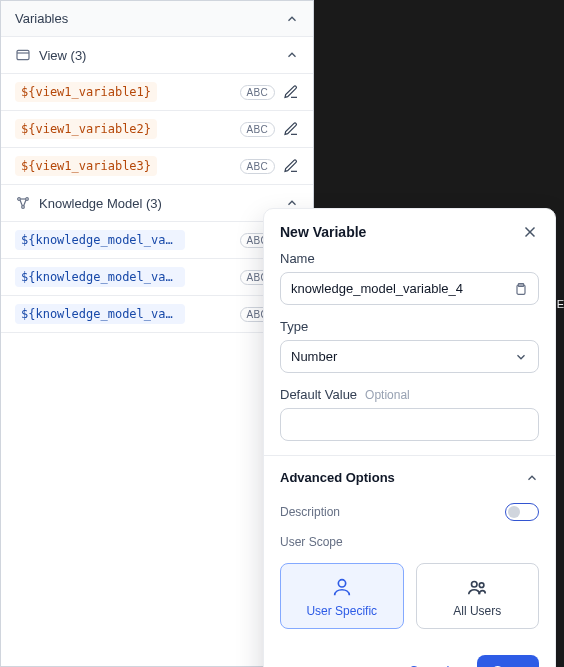 The width and height of the screenshot is (564, 667). I want to click on view-group-header: View (3), so click(157, 56).